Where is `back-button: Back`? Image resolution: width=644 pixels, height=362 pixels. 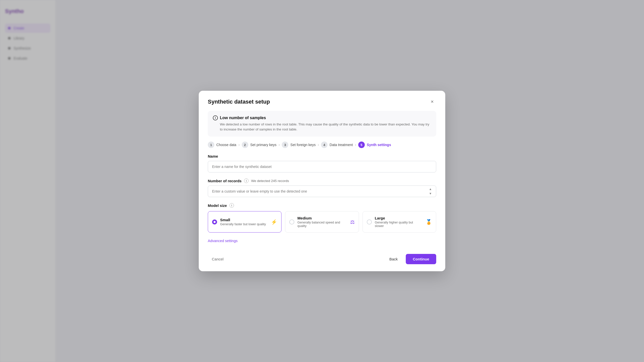 back-button: Back is located at coordinates (393, 259).